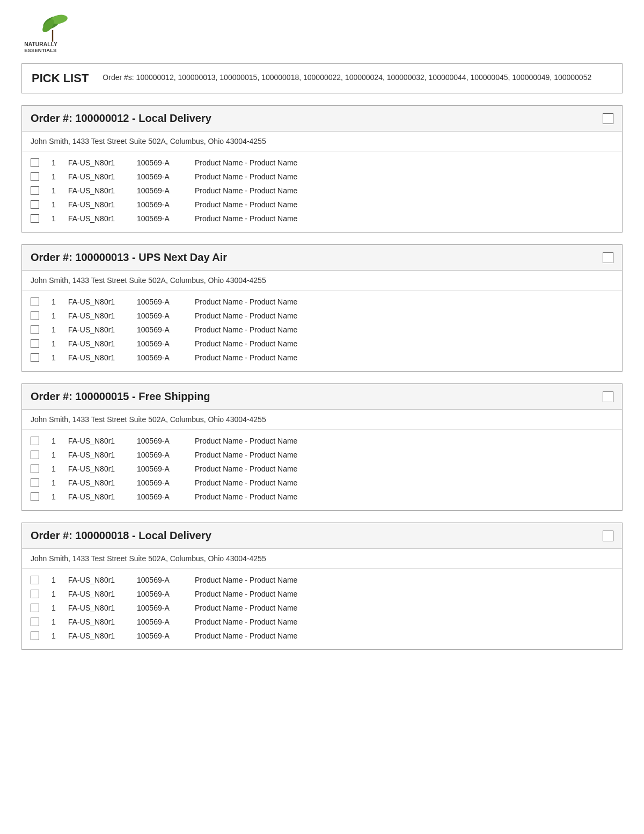 This screenshot has width=644, height=834. What do you see at coordinates (322, 169) in the screenshot?
I see `order-block-order-100000012: Order #: 100000012 - Local DeliveryJohn …` at bounding box center [322, 169].